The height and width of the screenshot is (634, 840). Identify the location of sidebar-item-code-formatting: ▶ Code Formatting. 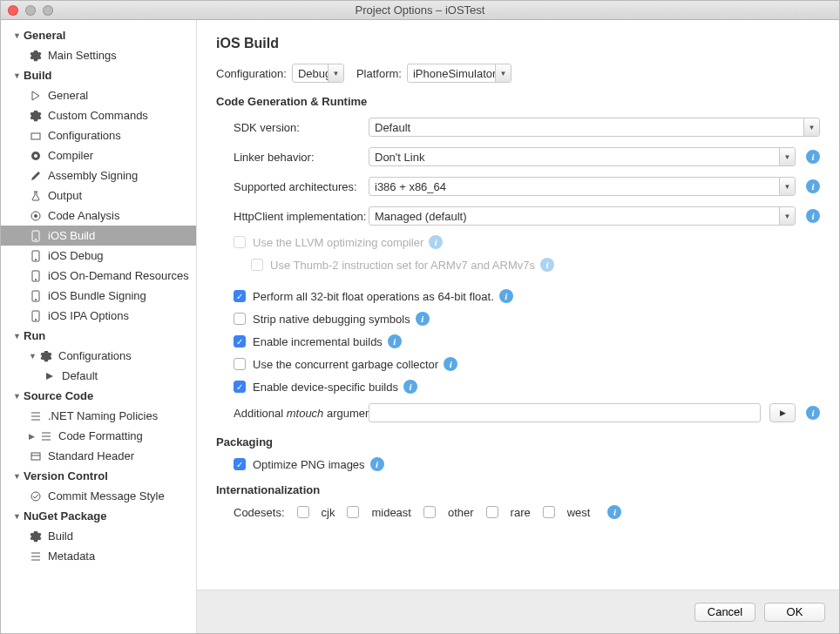
(98, 435).